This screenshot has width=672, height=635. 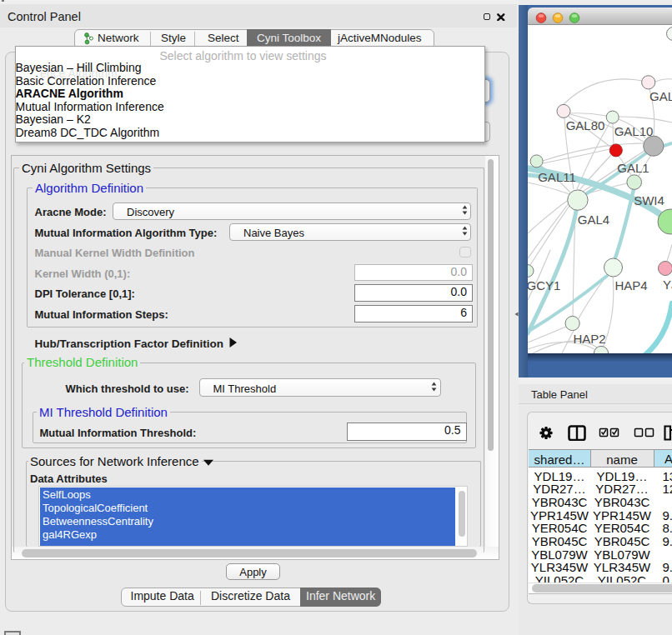 What do you see at coordinates (589, 338) in the screenshot?
I see `svg-text: HAP2` at bounding box center [589, 338].